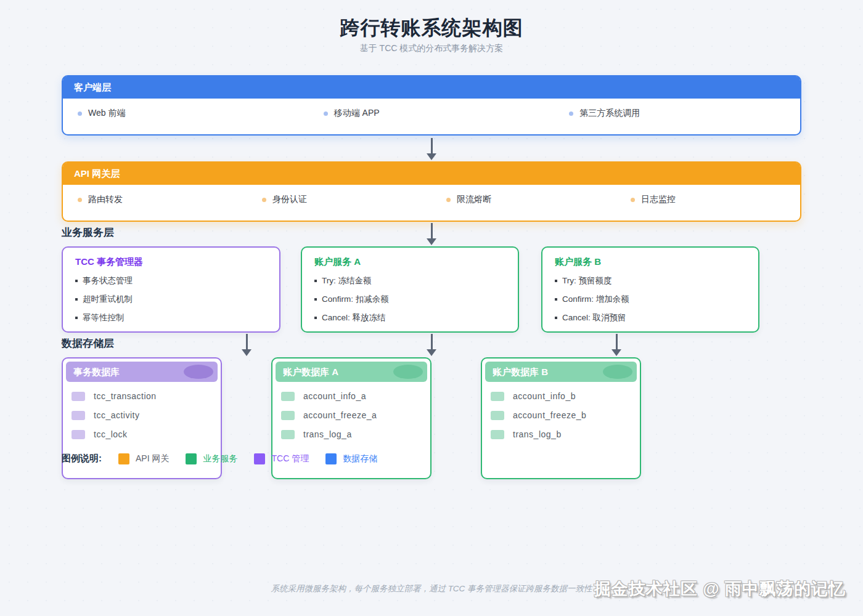 The width and height of the screenshot is (863, 616). I want to click on service-b-item-label: Try: 预留额度, so click(587, 281).